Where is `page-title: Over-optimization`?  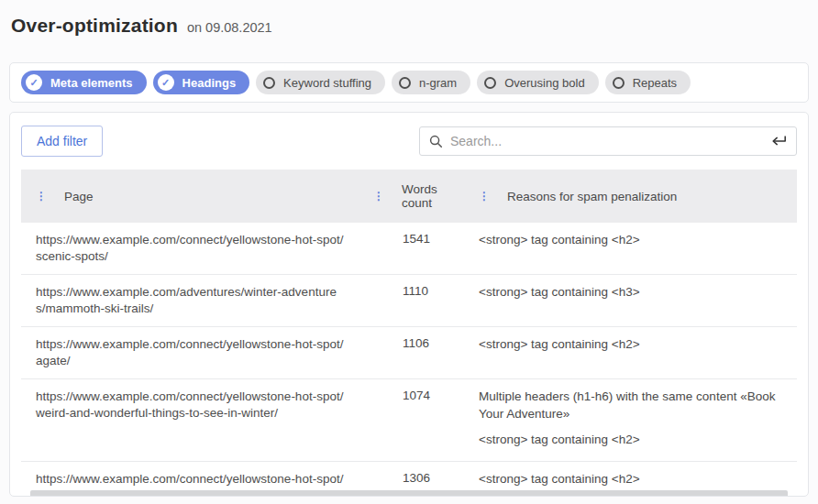
page-title: Over-optimization is located at coordinates (94, 26).